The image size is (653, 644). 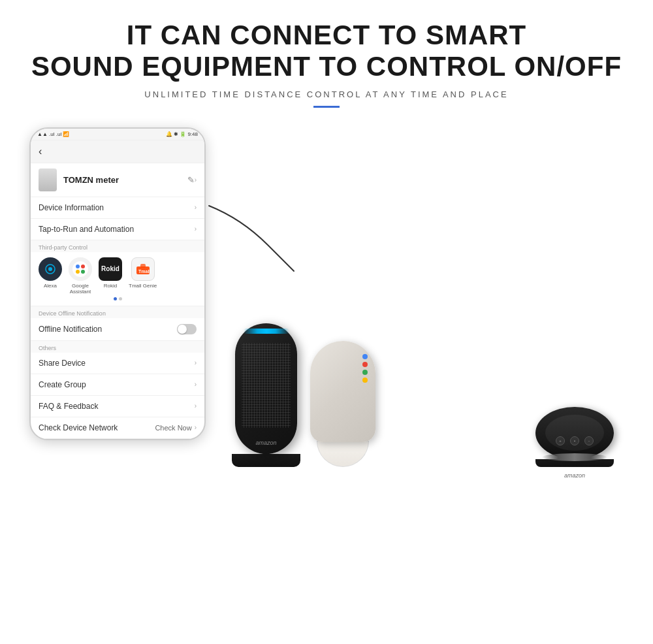 What do you see at coordinates (120, 299) in the screenshot?
I see `dot-inactive` at bounding box center [120, 299].